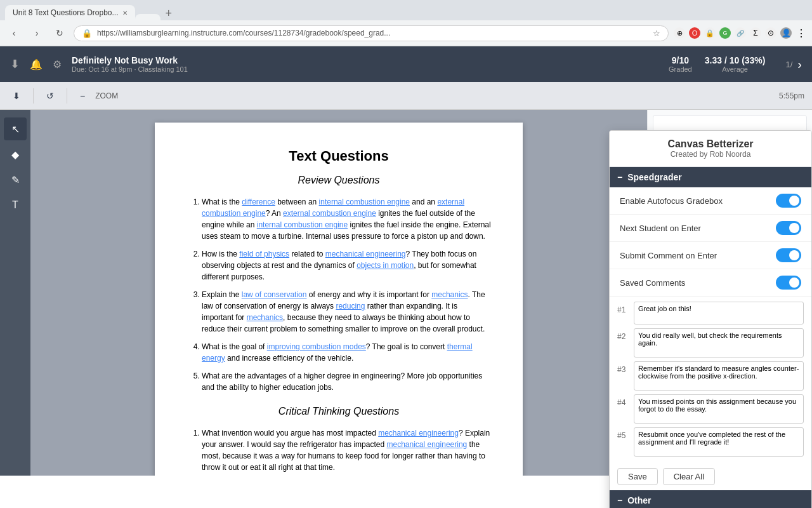  I want to click on comment-num-3: #3, so click(624, 368).